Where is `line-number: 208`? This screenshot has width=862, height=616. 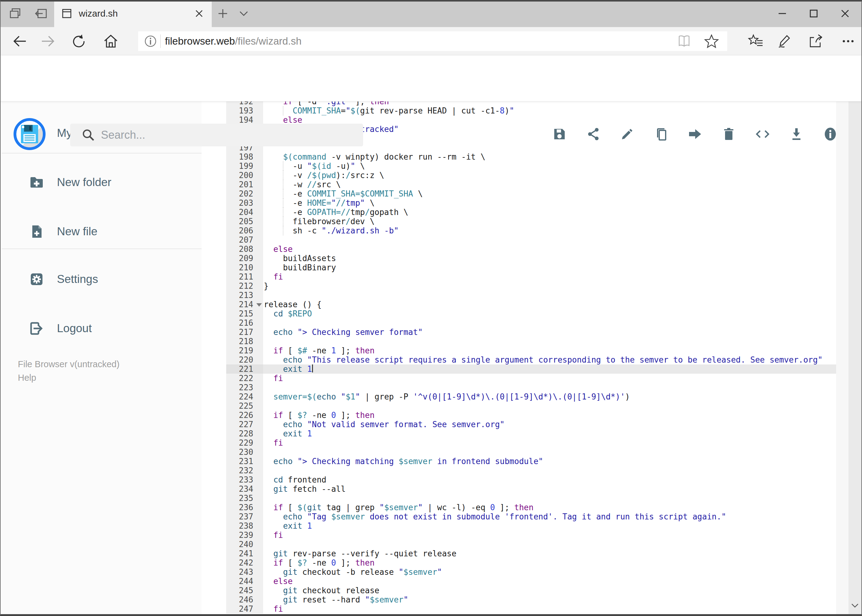 line-number: 208 is located at coordinates (244, 249).